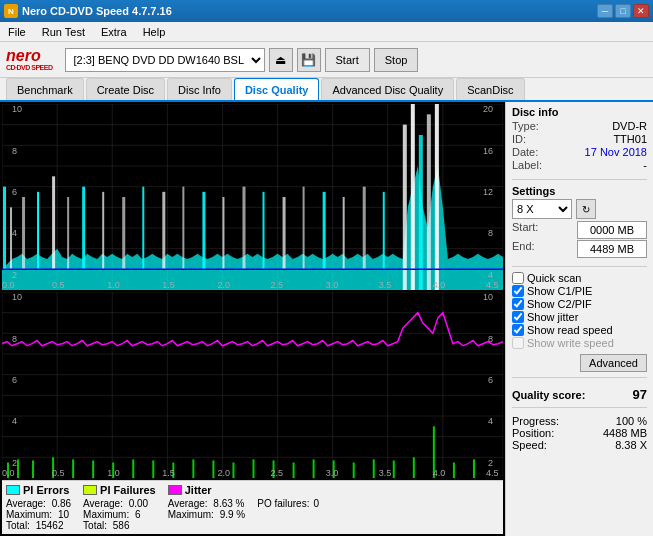  I want to click on start-mb-input, so click(612, 230).